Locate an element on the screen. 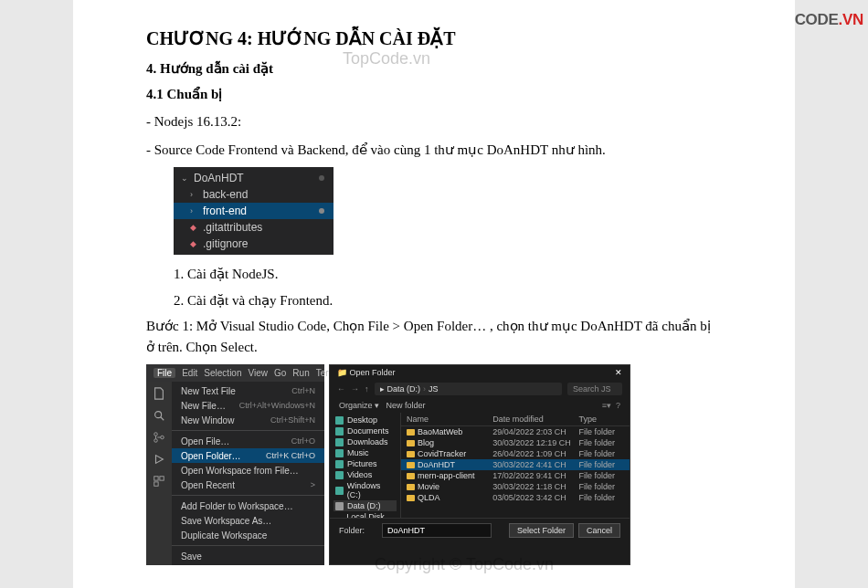 The height and width of the screenshot is (588, 868). drive-icon: ▸ is located at coordinates (382, 389).